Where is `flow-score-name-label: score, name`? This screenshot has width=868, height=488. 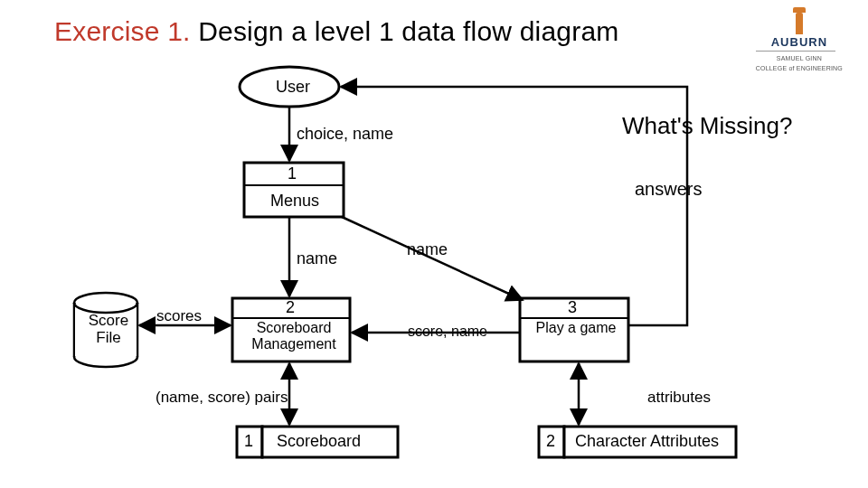
flow-score-name-label: score, name is located at coordinates (448, 332).